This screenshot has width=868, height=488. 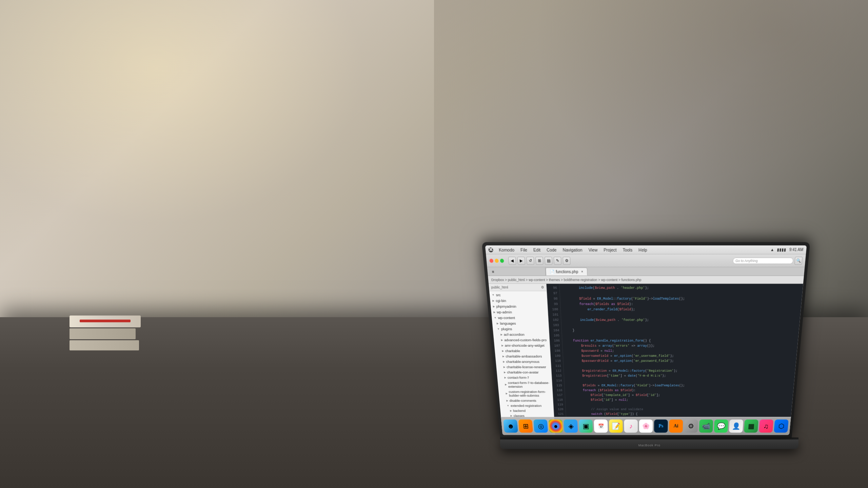 I want to click on dock-messages: 💬, so click(x=721, y=426).